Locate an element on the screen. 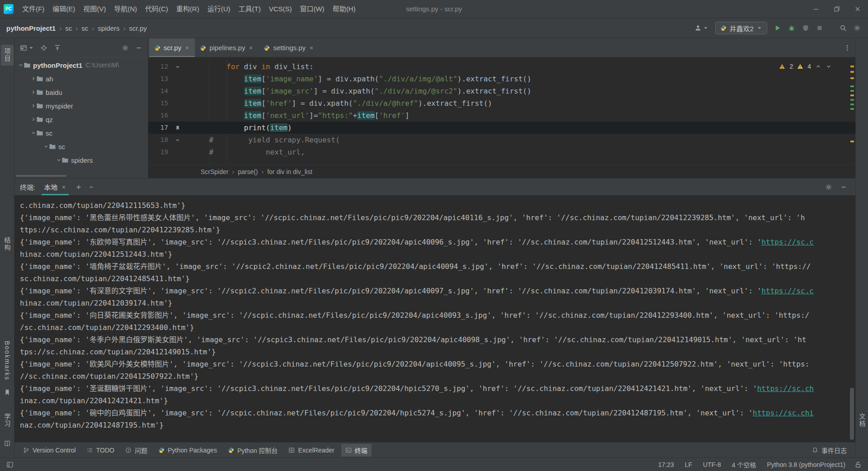  close-icon is located at coordinates (64, 187).